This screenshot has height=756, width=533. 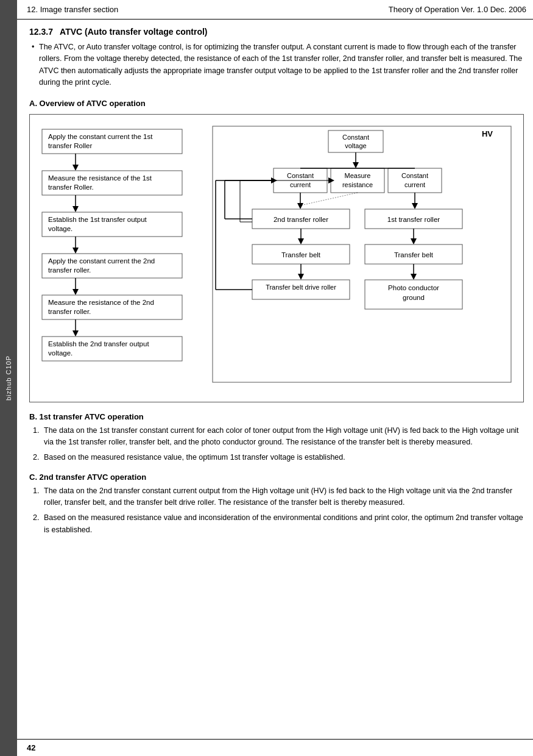 What do you see at coordinates (277, 32) in the screenshot?
I see `section-title: 12.3.7 ATVC (Auto transfer voltage contr…` at bounding box center [277, 32].